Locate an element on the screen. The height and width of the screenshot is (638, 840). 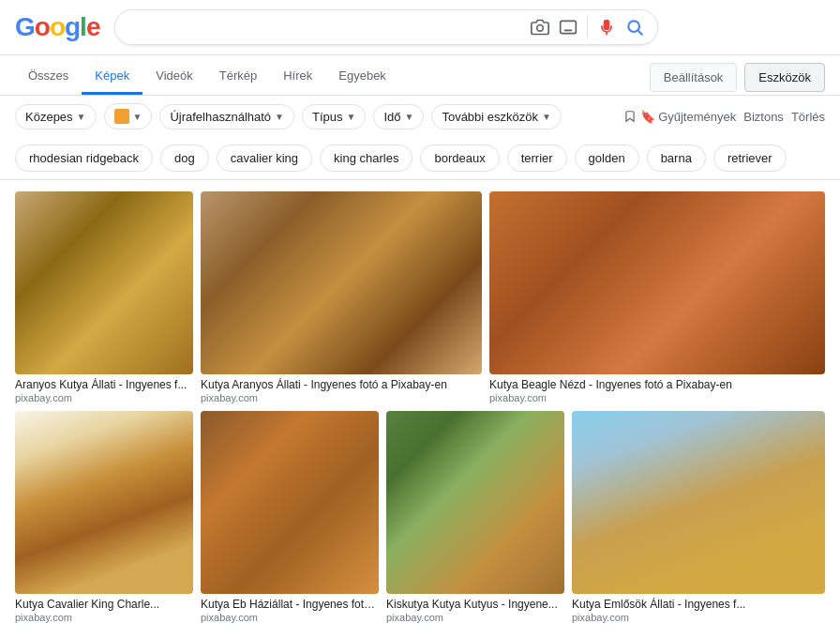
image-5-source: pixabay.com is located at coordinates (290, 617).